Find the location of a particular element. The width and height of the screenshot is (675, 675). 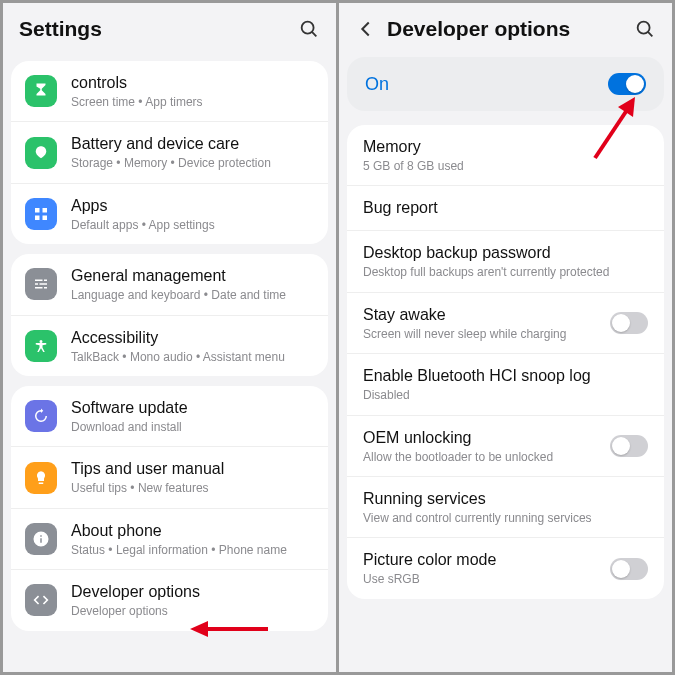

option-row-desktop-backup-password: Desktop backup passwordDesktop full back… is located at coordinates (506, 260).